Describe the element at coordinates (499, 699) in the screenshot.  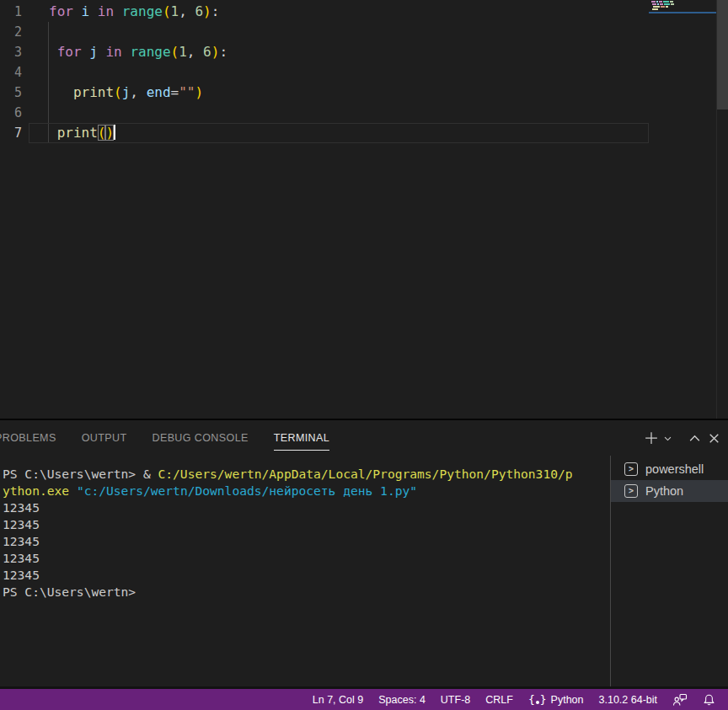
I see `eol-item: CRLF` at that location.